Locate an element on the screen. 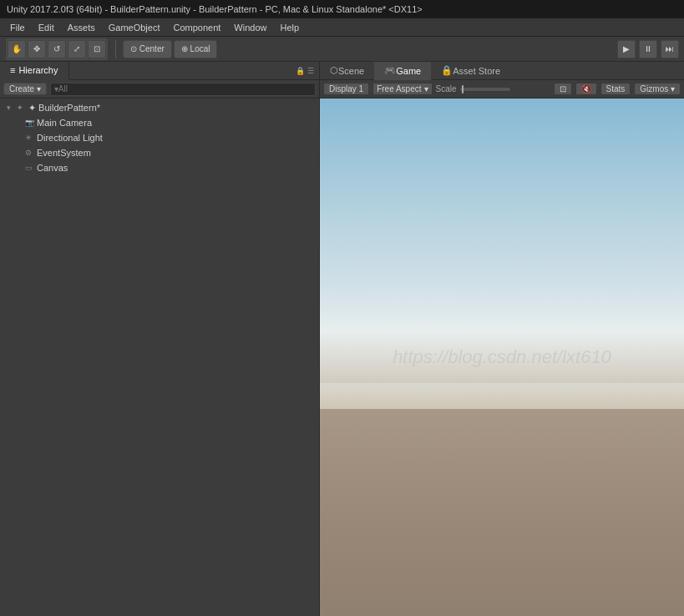  scene-icon: ⬡ is located at coordinates (334, 70).